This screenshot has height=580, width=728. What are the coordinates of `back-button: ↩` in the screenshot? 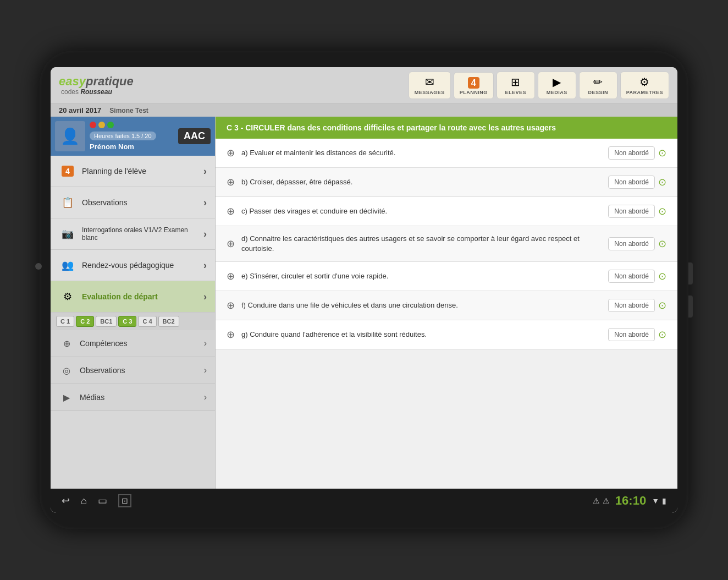 It's located at (66, 501).